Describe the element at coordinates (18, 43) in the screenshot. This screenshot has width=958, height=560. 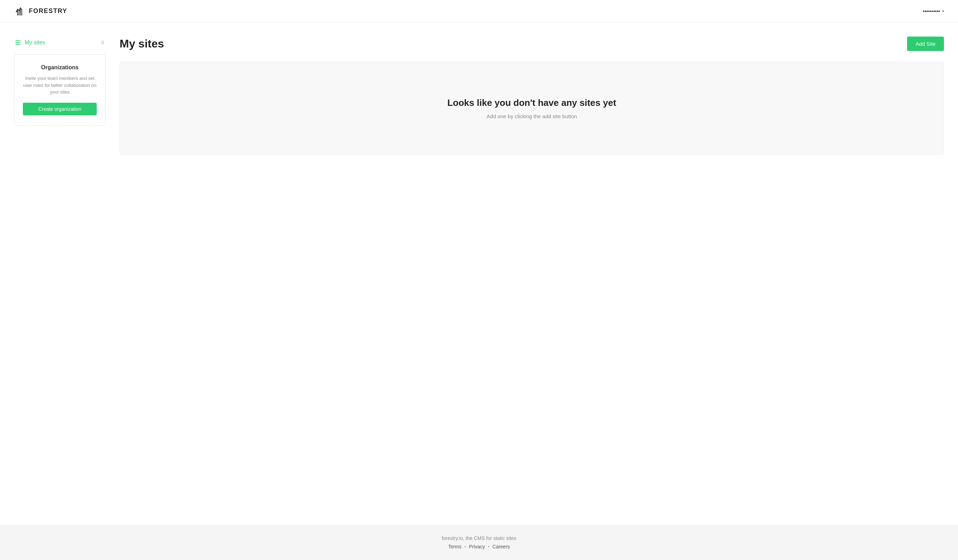
I see `menu-icon` at that location.